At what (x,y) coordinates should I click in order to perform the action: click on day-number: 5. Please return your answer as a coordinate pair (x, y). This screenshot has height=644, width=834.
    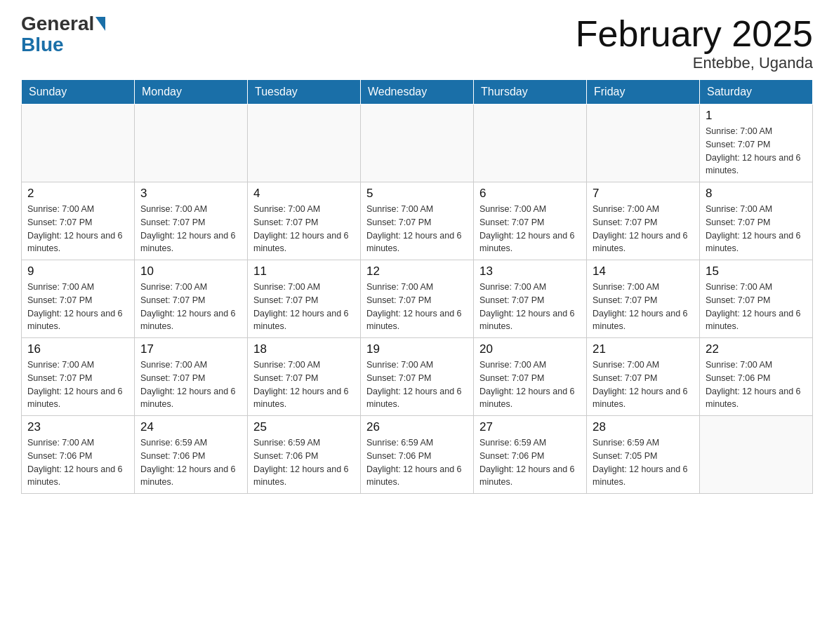
    Looking at the image, I should click on (417, 194).